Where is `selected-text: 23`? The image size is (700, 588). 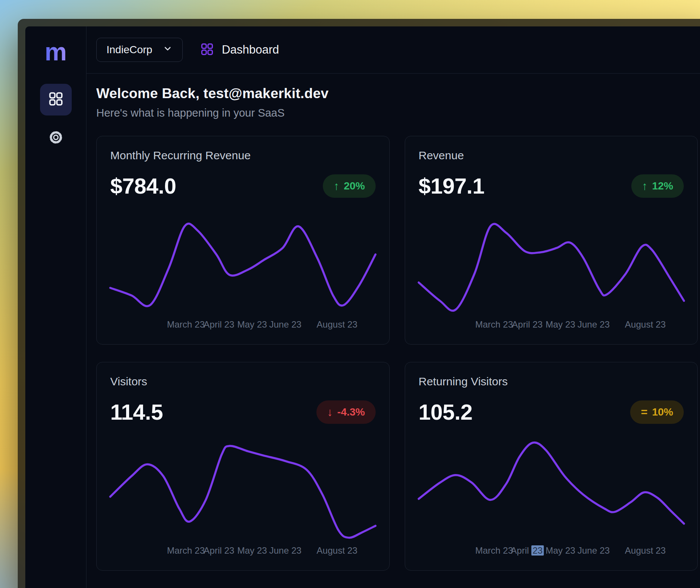
selected-text: 23 is located at coordinates (538, 550).